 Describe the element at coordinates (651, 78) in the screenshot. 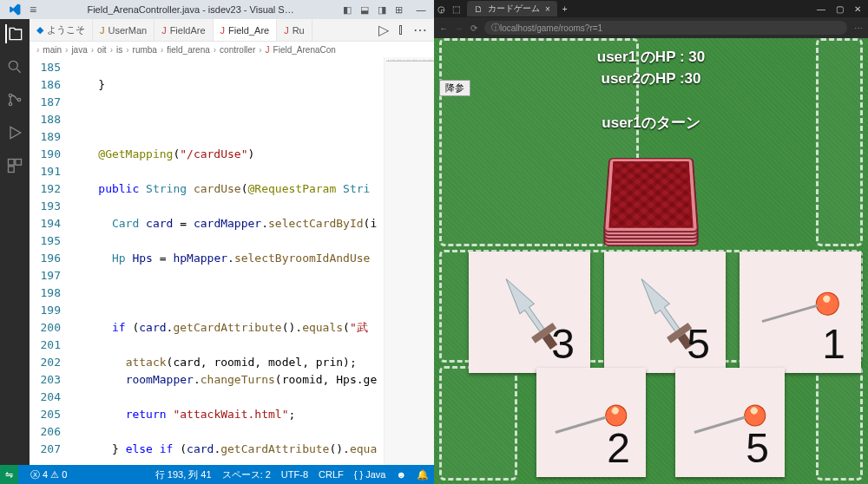

I see `hp-user2: user2のHP :30` at that location.